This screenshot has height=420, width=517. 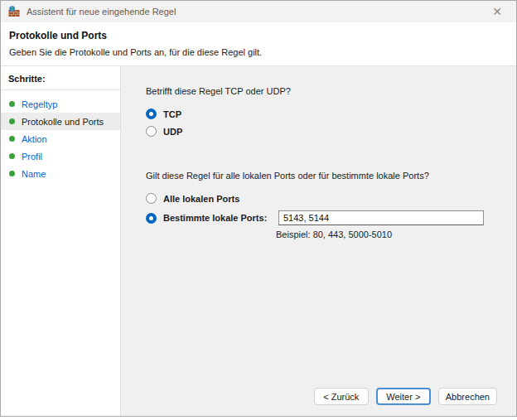 What do you see at coordinates (63, 122) in the screenshot?
I see `step-label: Protokolle und Ports` at bounding box center [63, 122].